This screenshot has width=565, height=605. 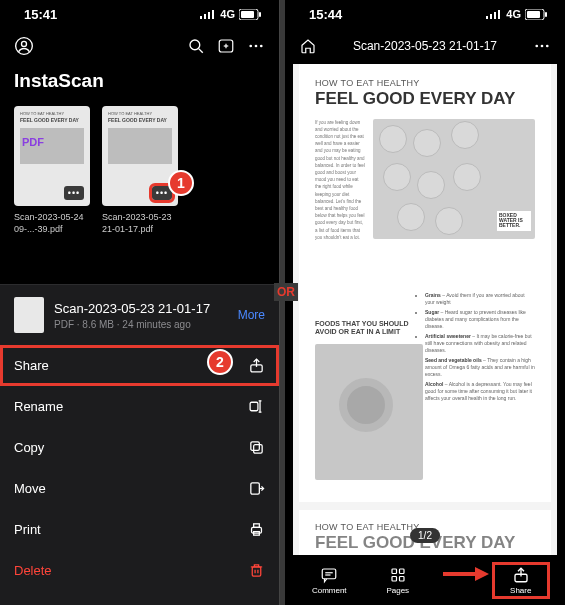 What do you see at coordinates (330, 590) in the screenshot?
I see `tab-label: Comment` at bounding box center [330, 590].